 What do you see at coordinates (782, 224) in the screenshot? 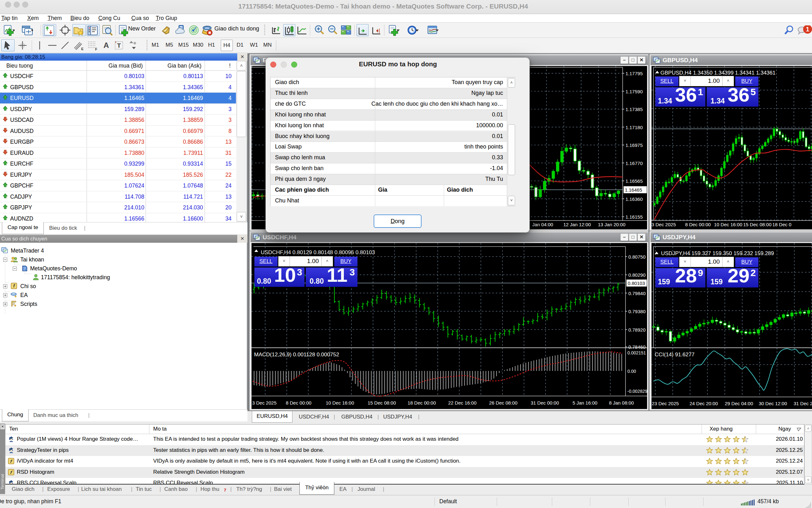
I see `svg-text: 18 Dec 0` at bounding box center [782, 224].